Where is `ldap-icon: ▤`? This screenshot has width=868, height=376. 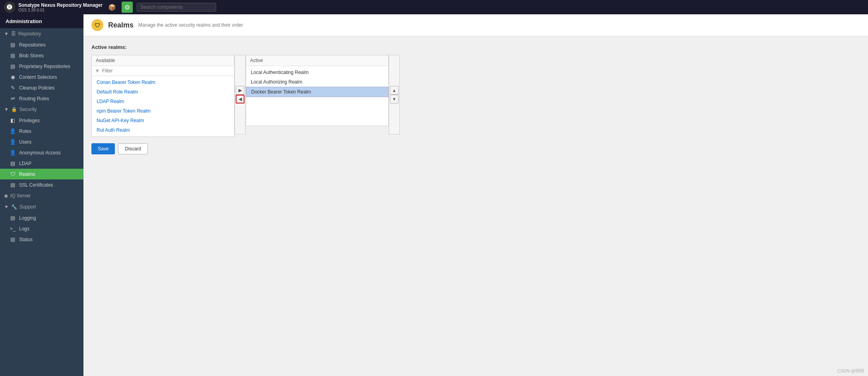
ldap-icon: ▤ is located at coordinates (13, 163).